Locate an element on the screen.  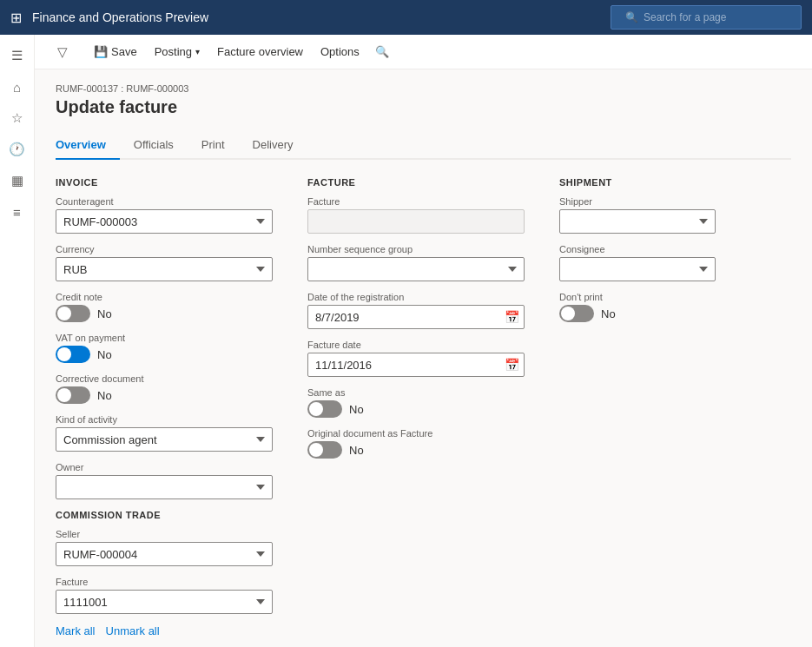
kind-of-activity-select: Commission agent is located at coordinates (164, 439).